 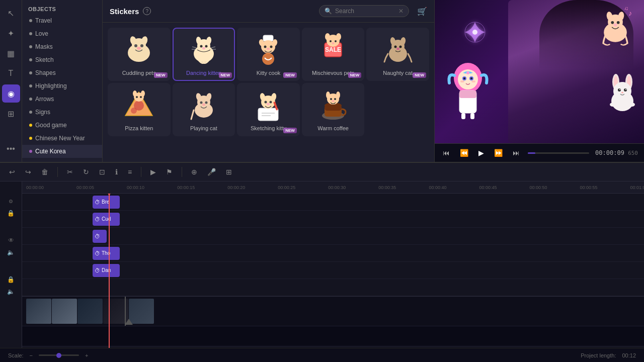 What do you see at coordinates (153, 172) in the screenshot?
I see `video-button: ▶` at bounding box center [153, 172].